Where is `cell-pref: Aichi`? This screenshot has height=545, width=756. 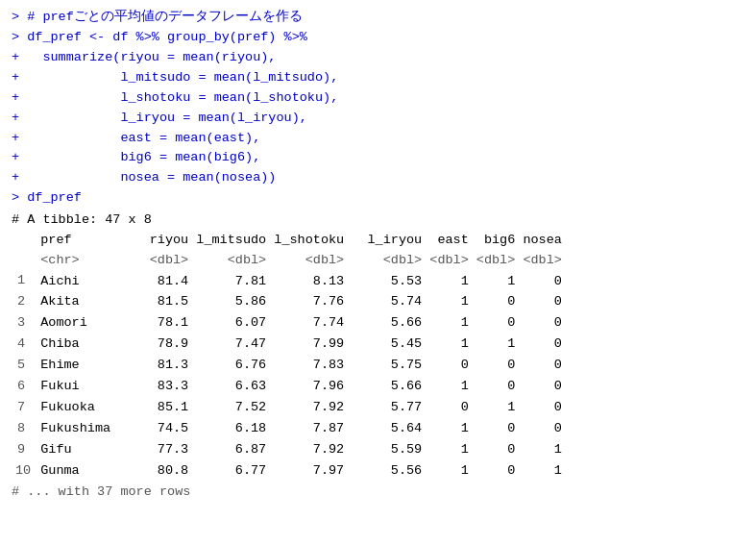 cell-pref: Aichi is located at coordinates (75, 282).